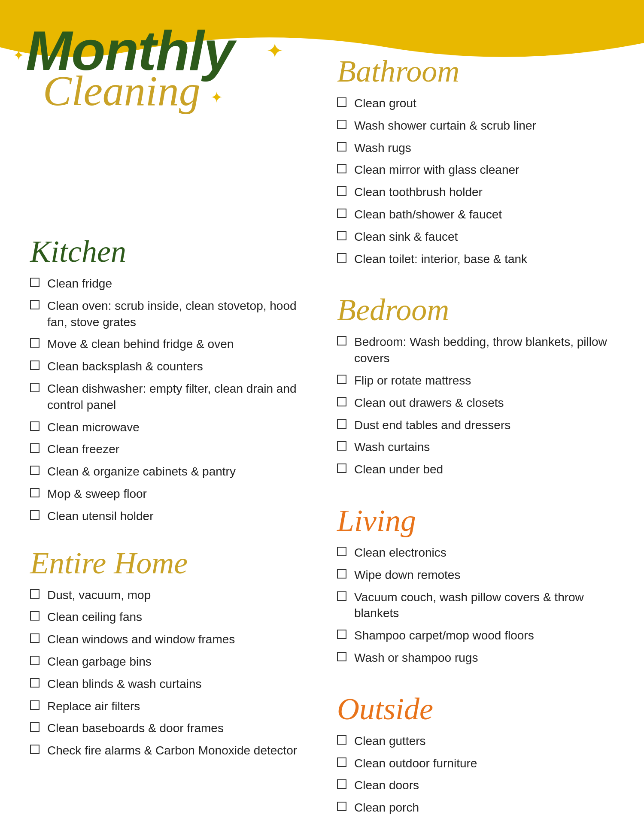 This screenshot has width=644, height=824. What do you see at coordinates (168, 662) in the screenshot?
I see `list-item: Clean garbage bins` at bounding box center [168, 662].